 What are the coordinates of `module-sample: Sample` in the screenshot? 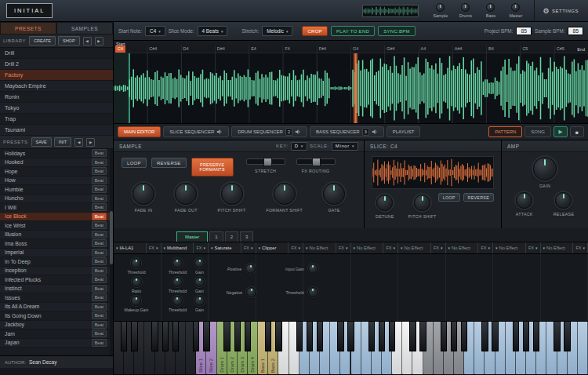 It's located at (441, 11).